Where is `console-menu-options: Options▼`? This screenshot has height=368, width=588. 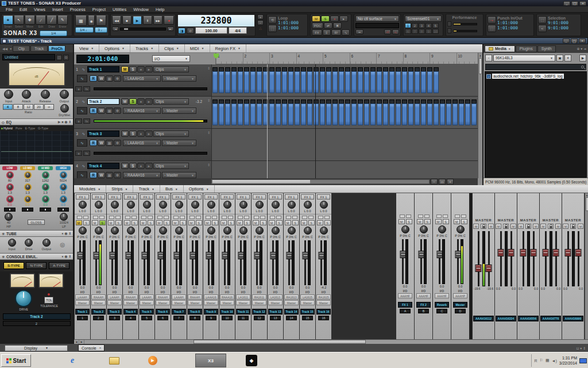
console-menu-options: Options▼ is located at coordinates (199, 189).